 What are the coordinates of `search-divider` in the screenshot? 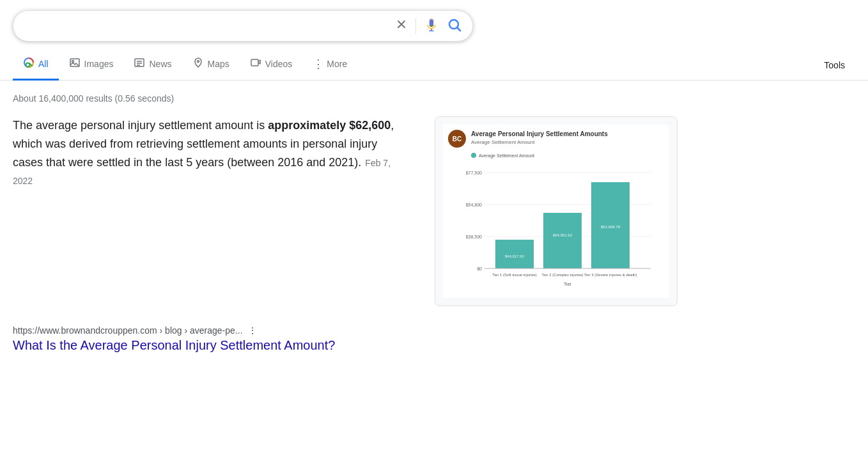 It's located at (415, 26).